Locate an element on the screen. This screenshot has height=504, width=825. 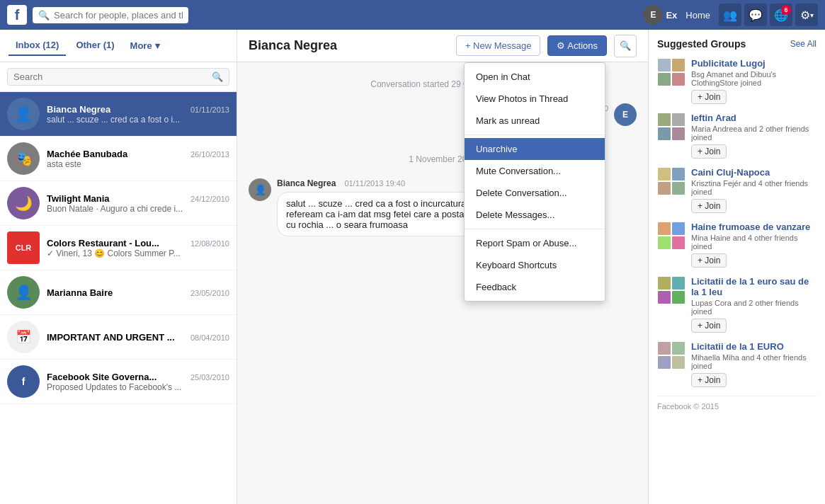
conv-date: 12/08/2010 is located at coordinates (210, 244).